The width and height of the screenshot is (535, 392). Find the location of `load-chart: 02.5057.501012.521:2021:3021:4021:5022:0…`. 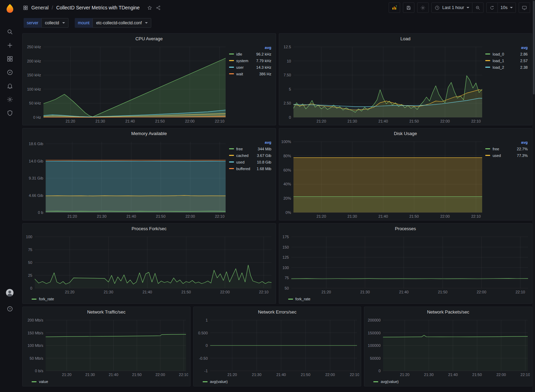

load-chart: 02.5057.501012.521:2021:3021:4021:5022:0… is located at coordinates (382, 84).